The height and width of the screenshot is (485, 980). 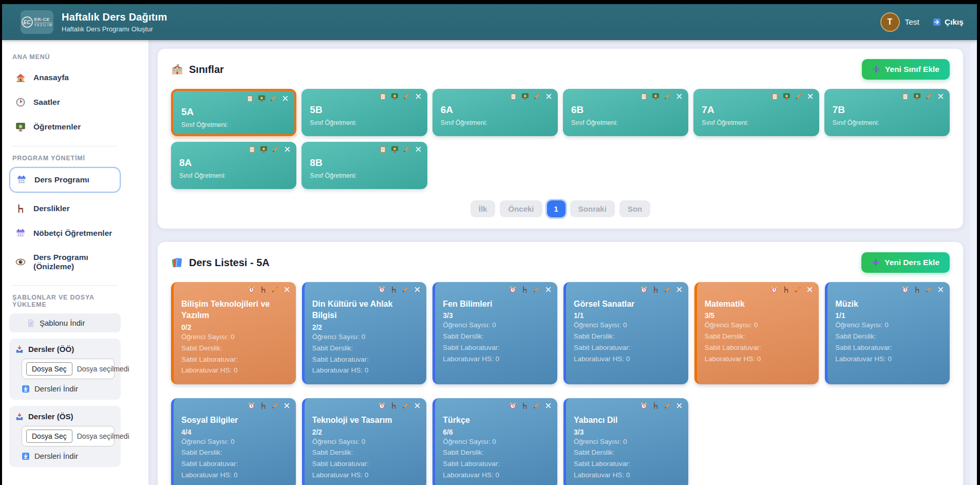 I want to click on course-card: Görsel Sanatlar 1/1 Öğrenci Sayısı: 0 Sa…, so click(x=626, y=333).